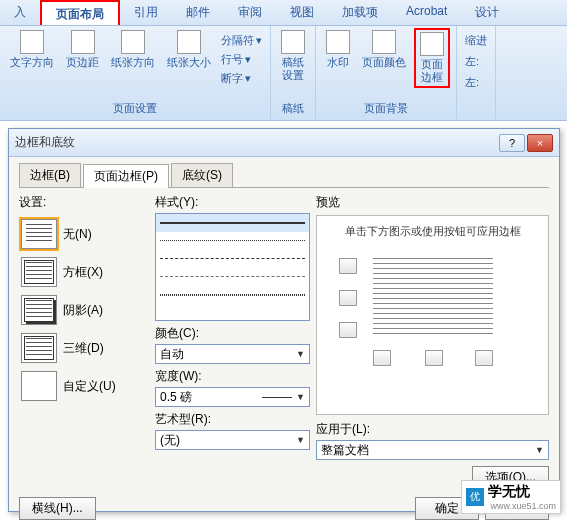 The height and width of the screenshot is (520, 567). I want to click on color-label: 颜色(C):, so click(232, 334).